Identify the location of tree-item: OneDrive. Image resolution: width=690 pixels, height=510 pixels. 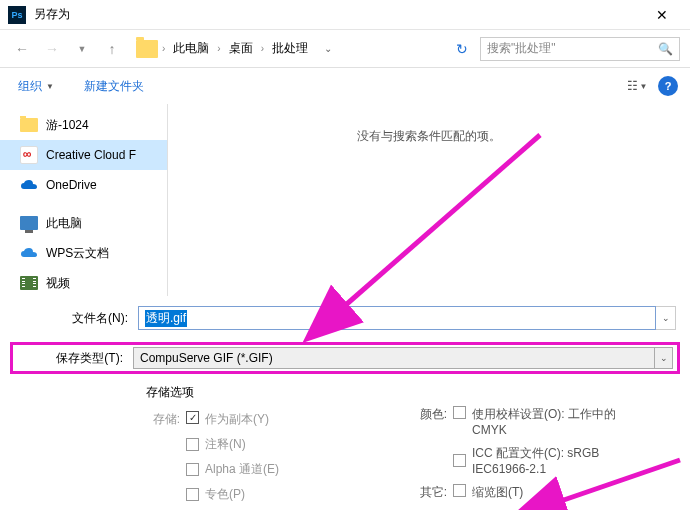
(84, 185).